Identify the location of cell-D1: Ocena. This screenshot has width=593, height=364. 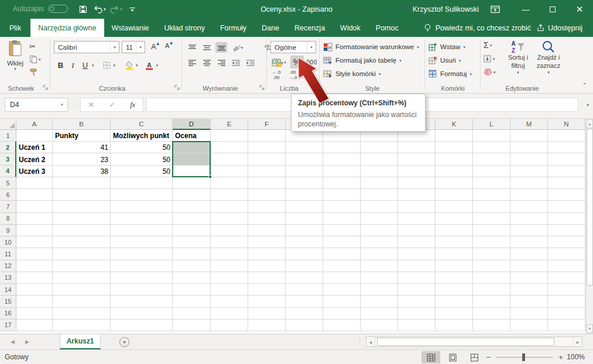
(192, 136).